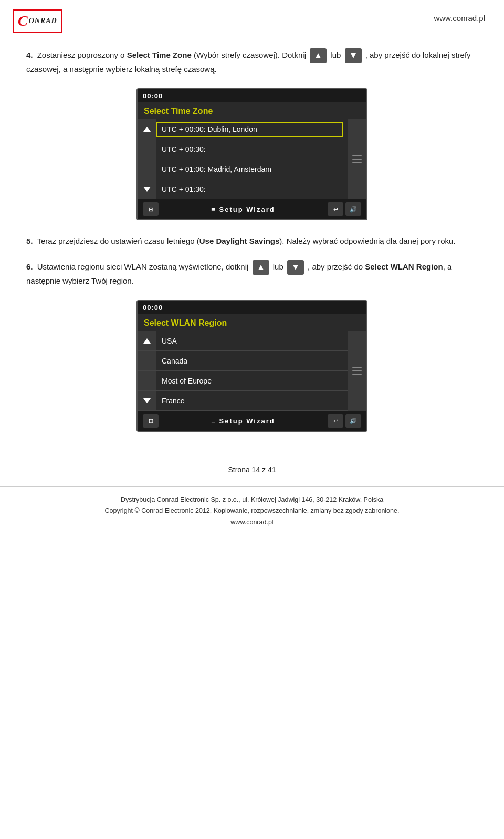 The width and height of the screenshot is (504, 839). I want to click on screen1-down-arrow, so click(147, 189).